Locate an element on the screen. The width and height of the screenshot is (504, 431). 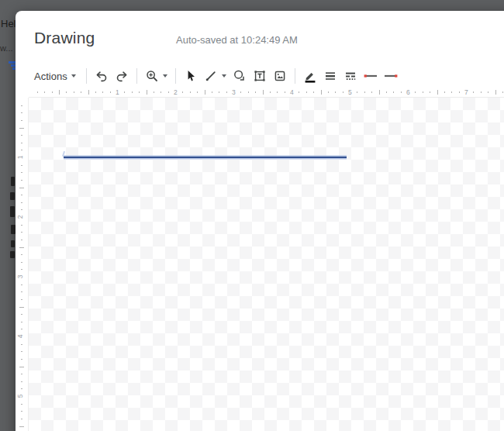
image-icon is located at coordinates (280, 76).